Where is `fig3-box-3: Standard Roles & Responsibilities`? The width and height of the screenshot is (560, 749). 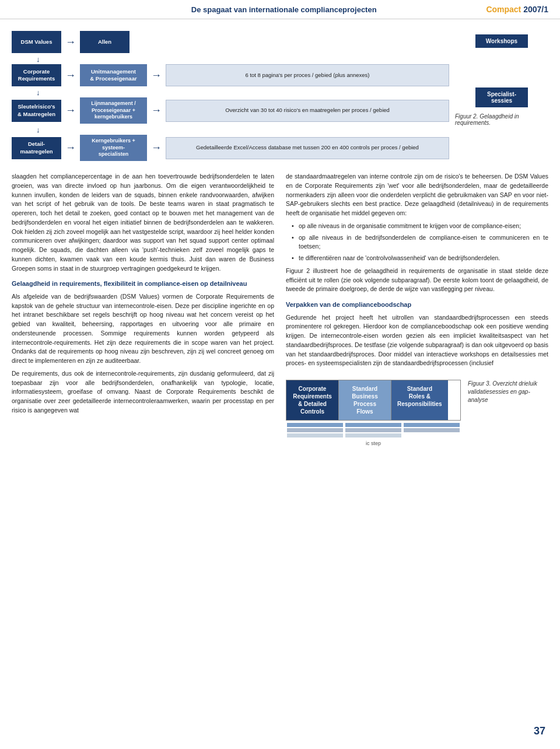 fig3-box-3: Standard Roles & Responsibilities is located at coordinates (420, 400).